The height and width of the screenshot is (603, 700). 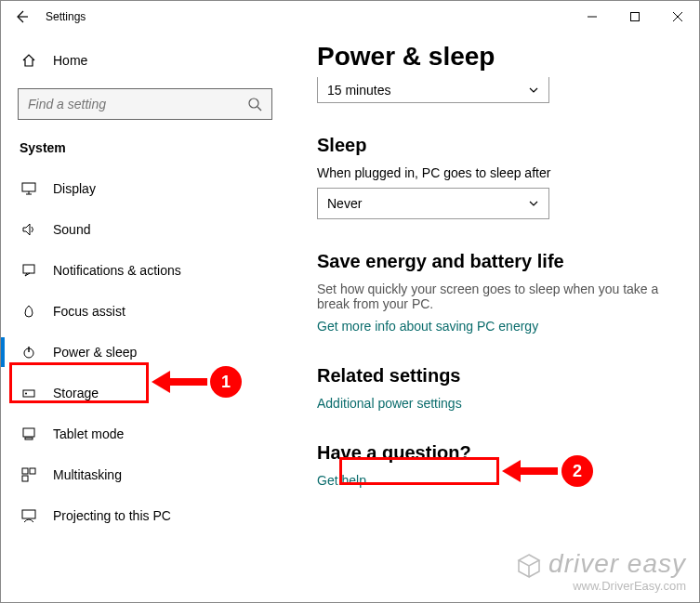 What do you see at coordinates (29, 434) in the screenshot?
I see `tablet-icon` at bounding box center [29, 434].